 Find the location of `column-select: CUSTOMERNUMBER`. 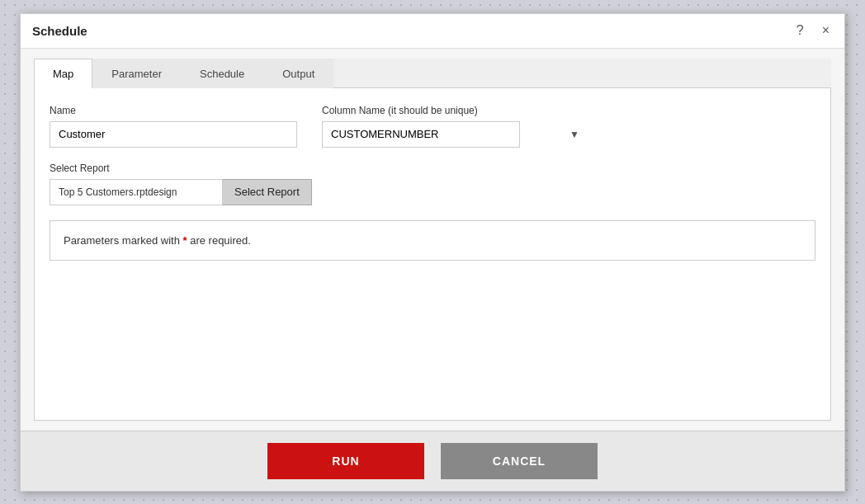

column-select: CUSTOMERNUMBER is located at coordinates (421, 134).